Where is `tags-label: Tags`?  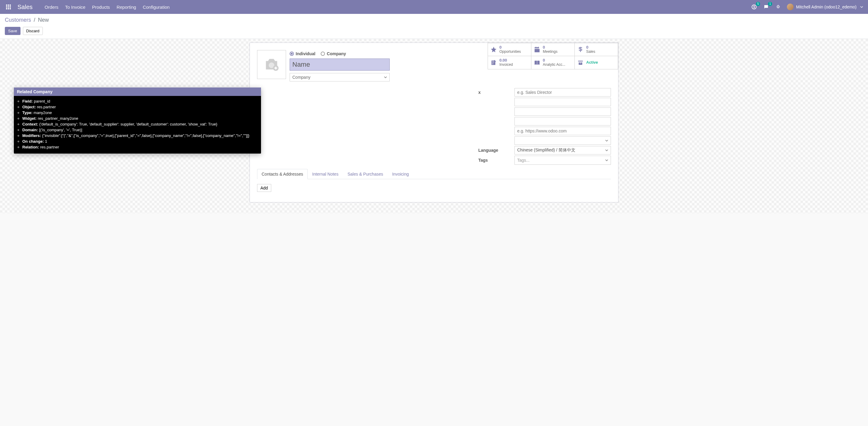 tags-label: Tags is located at coordinates (495, 160).